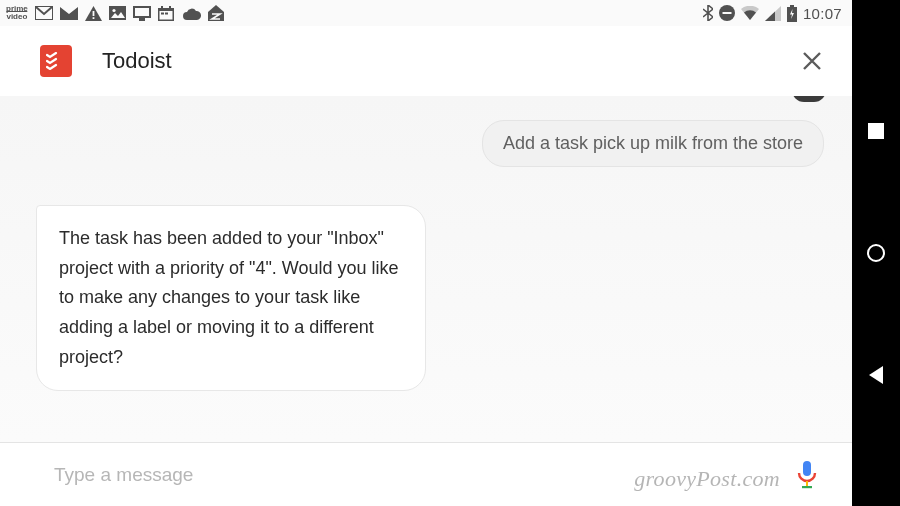  I want to click on incoming-message-text: The task has been added to your "Inbox" …, so click(229, 298).